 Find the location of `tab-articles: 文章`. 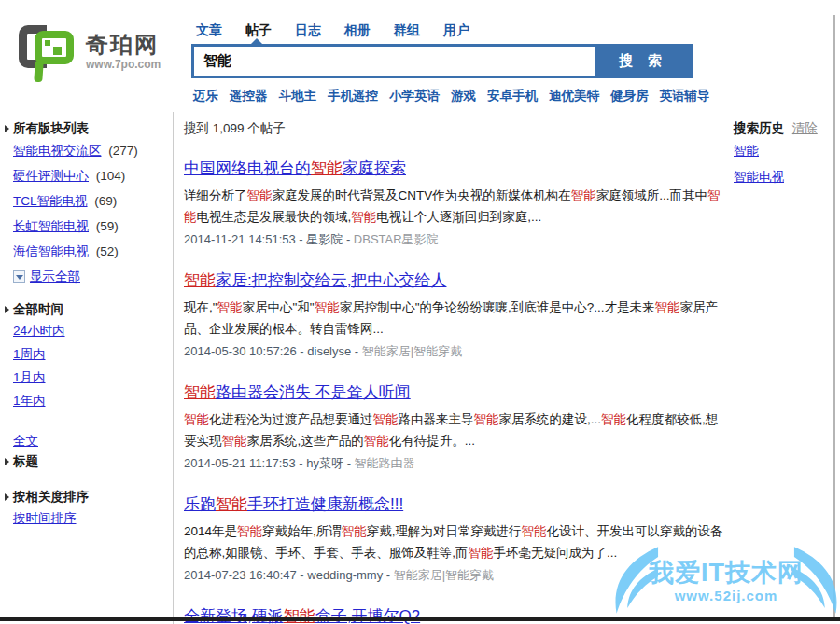

tab-articles: 文章 is located at coordinates (209, 30).